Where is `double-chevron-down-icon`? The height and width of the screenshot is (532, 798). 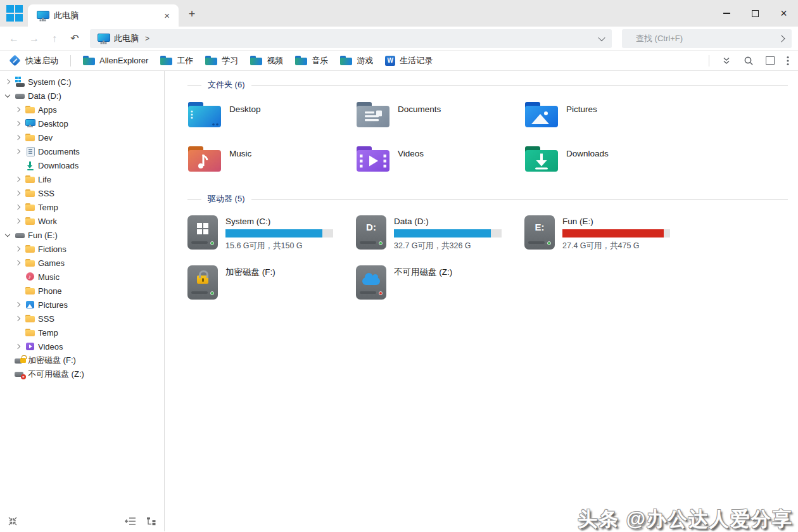
double-chevron-down-icon is located at coordinates (726, 61).